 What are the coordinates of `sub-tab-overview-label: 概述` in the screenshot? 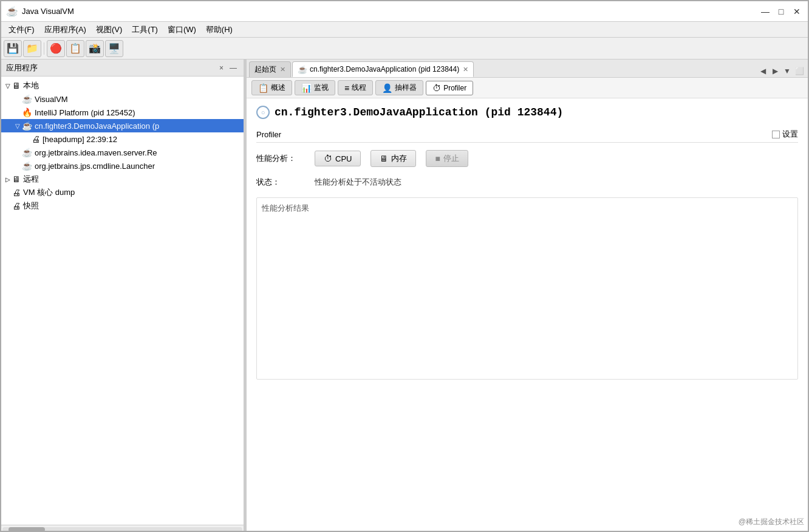 It's located at (278, 87).